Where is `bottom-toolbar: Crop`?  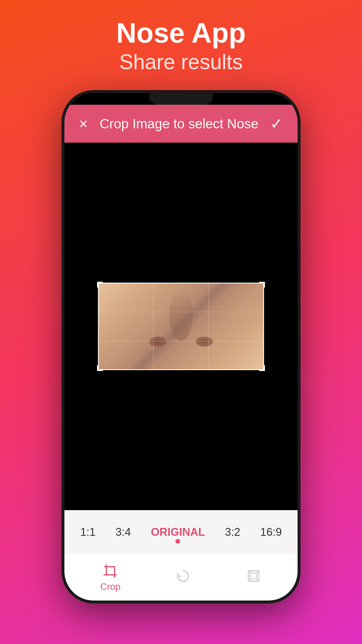
bottom-toolbar: Crop is located at coordinates (181, 577).